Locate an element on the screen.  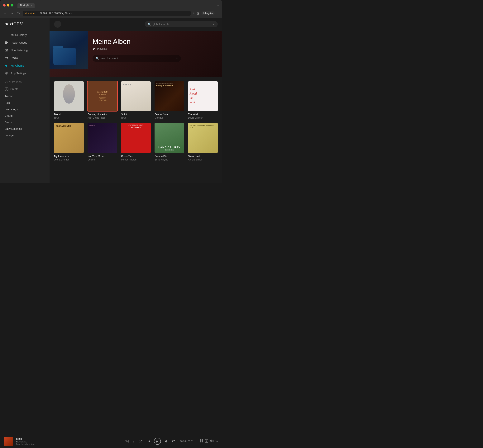
album-title-the-wall: The Wall is located at coordinates (203, 114).